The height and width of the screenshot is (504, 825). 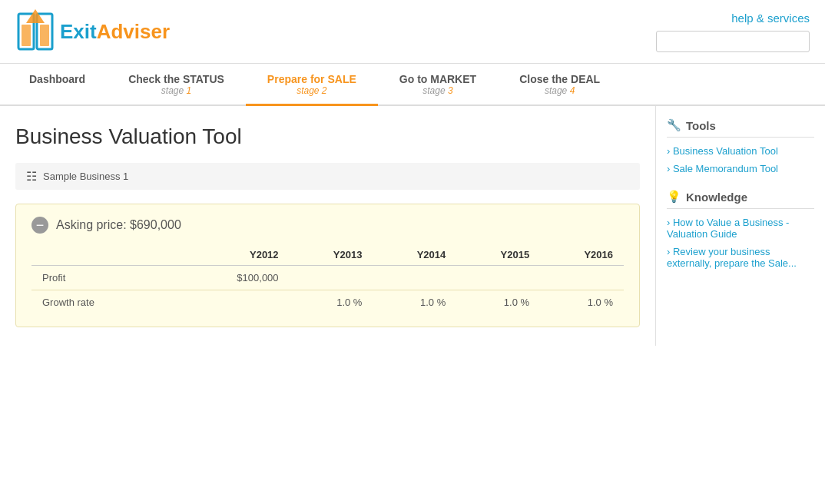 I want to click on row-growth-y2014: 1.0 %, so click(x=415, y=303).